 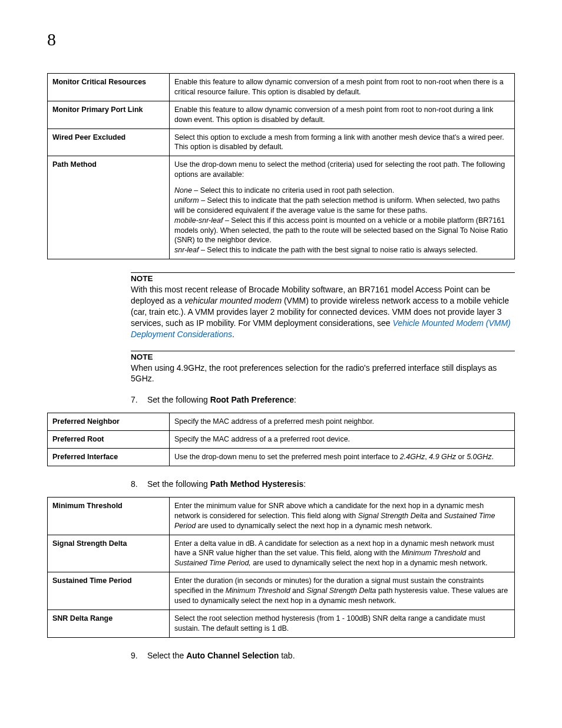 What do you see at coordinates (287, 457) in the screenshot?
I see `cell-text: Use the drop-down menu to set the prefer…` at bounding box center [287, 457].